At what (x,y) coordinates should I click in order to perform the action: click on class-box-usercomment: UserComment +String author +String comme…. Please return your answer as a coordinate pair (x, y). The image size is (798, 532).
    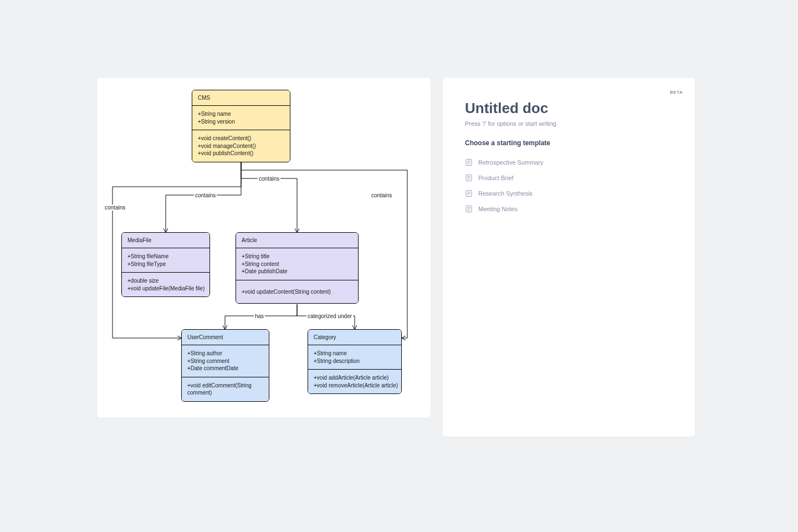
    Looking at the image, I should click on (225, 366).